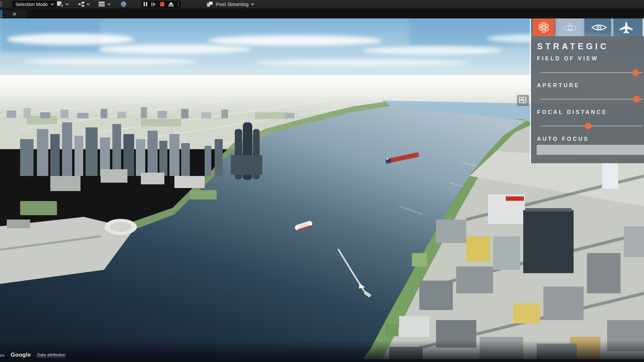 This screenshot has width=644, height=362. Describe the element at coordinates (544, 27) in the screenshot. I see `swarm-icon` at that location.